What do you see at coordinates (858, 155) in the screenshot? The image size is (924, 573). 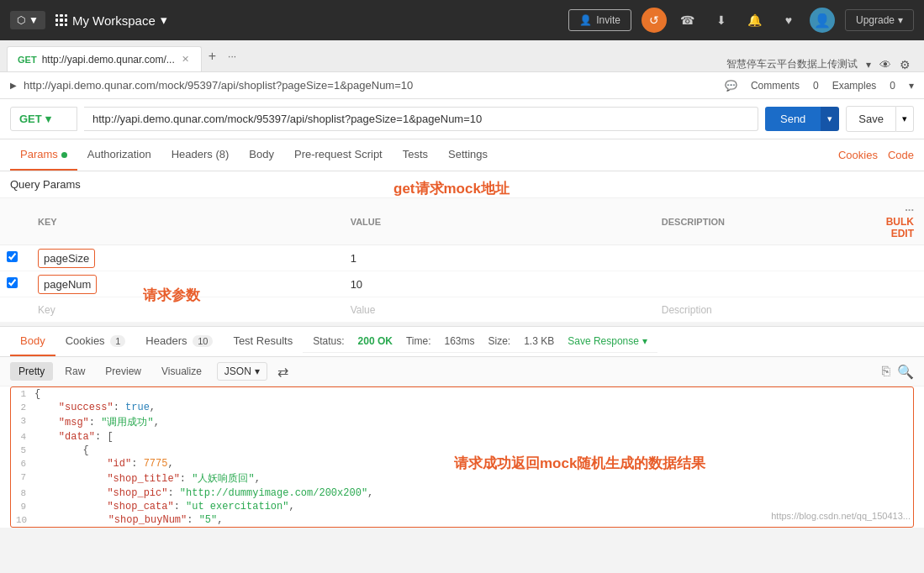 I see `cookies-link: Cookies` at bounding box center [858, 155].